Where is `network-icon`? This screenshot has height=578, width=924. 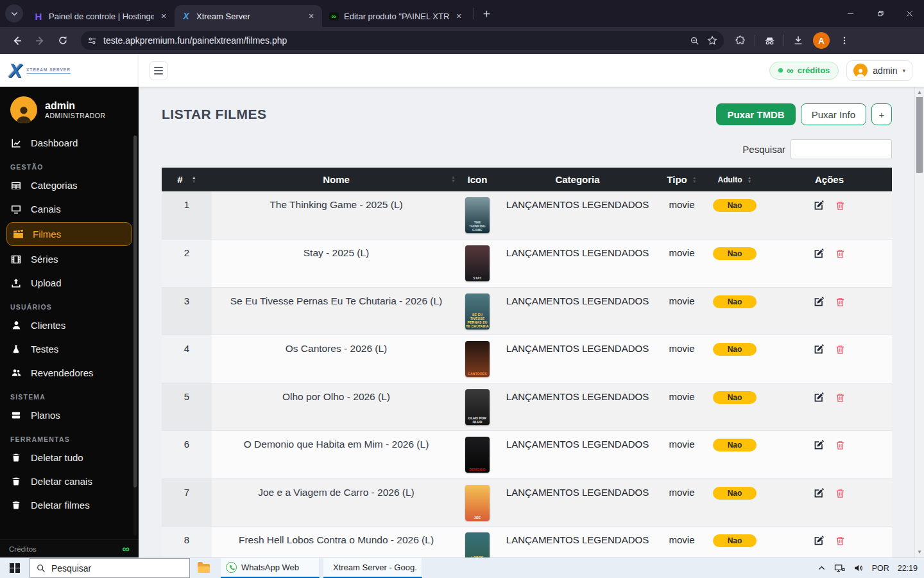
network-icon is located at coordinates (839, 568).